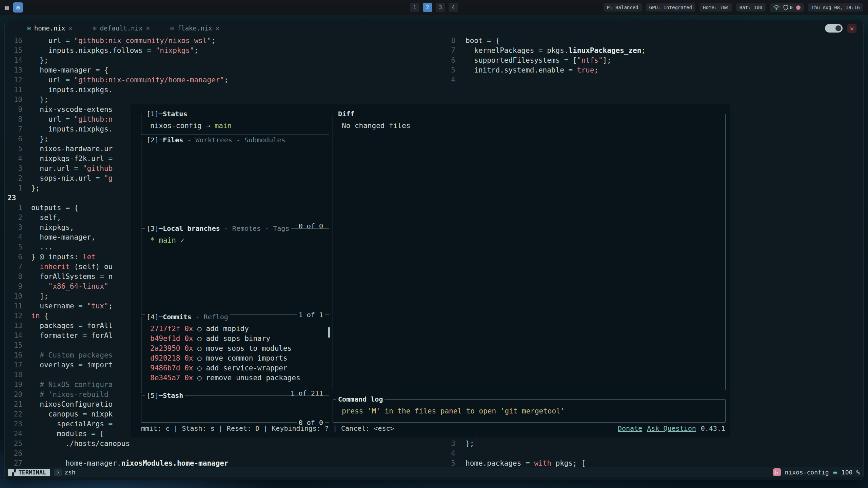 The height and width of the screenshot is (488, 868). Describe the element at coordinates (453, 7) in the screenshot. I see `workspace-4: 4` at that location.